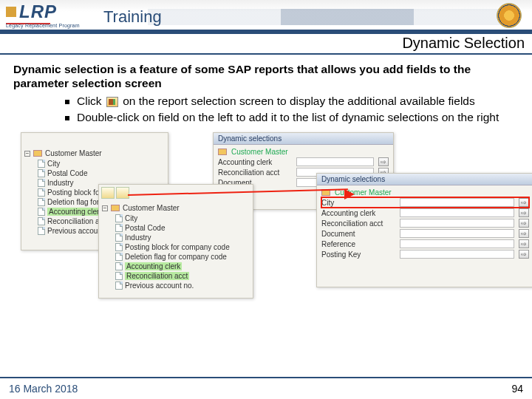 This screenshot has width=532, height=399. What do you see at coordinates (75, 192) in the screenshot?
I see `tree-item-label: Posting block for` at bounding box center [75, 192].